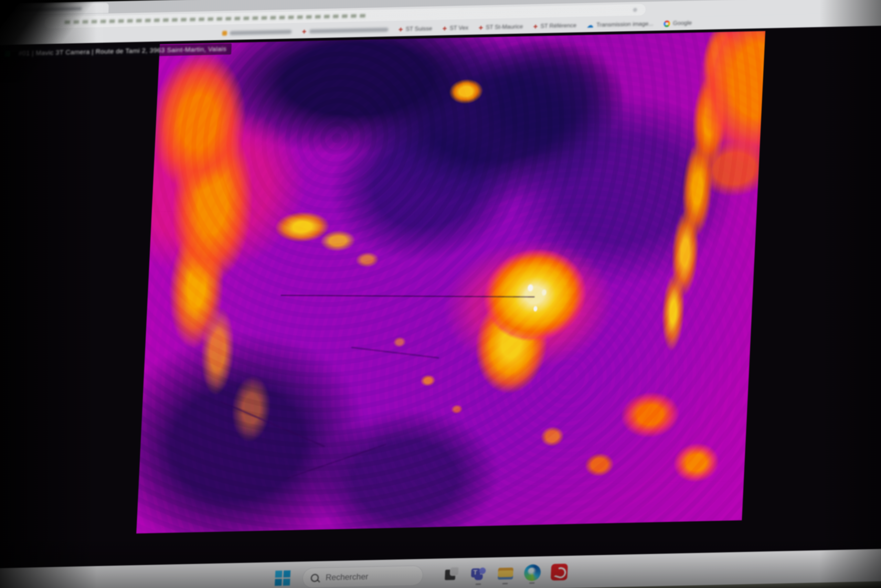 Image resolution: width=881 pixels, height=588 pixels. What do you see at coordinates (559, 572) in the screenshot?
I see `adobe-acrobat-icon` at bounding box center [559, 572].